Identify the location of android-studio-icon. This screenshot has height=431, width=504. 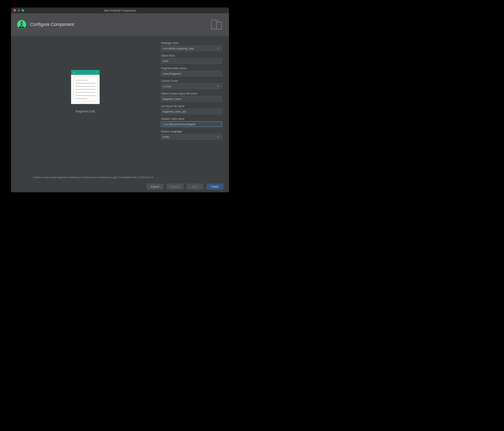
(22, 24).